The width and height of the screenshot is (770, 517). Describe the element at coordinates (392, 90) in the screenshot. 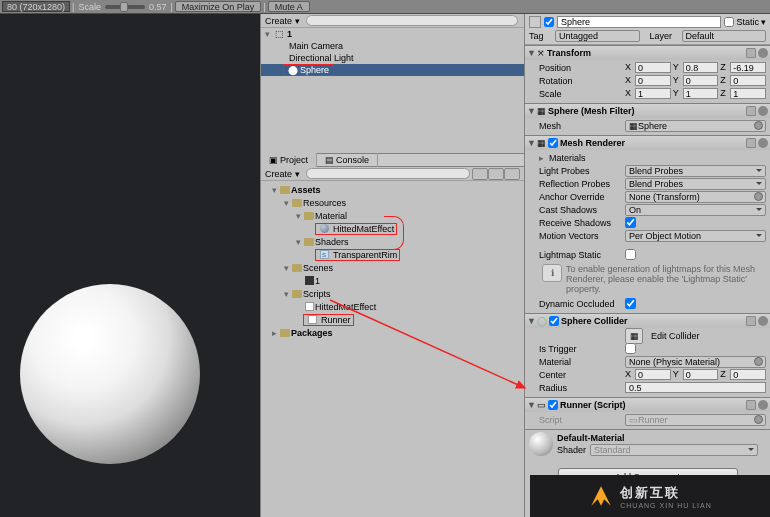

I see `hierarchy-panel: ▾⬚1 Main Camera Directional Light ⬤Spher…` at that location.